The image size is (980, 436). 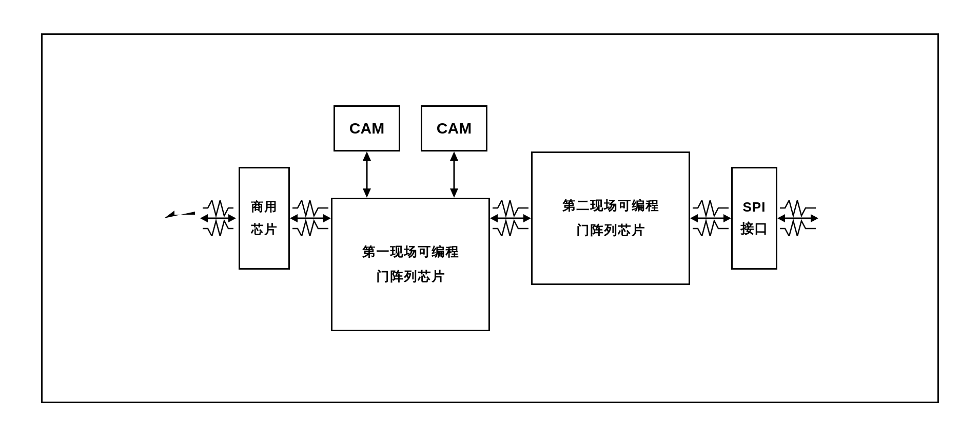 I want to click on fpga1-column: CAM CAM, so click(x=410, y=218).